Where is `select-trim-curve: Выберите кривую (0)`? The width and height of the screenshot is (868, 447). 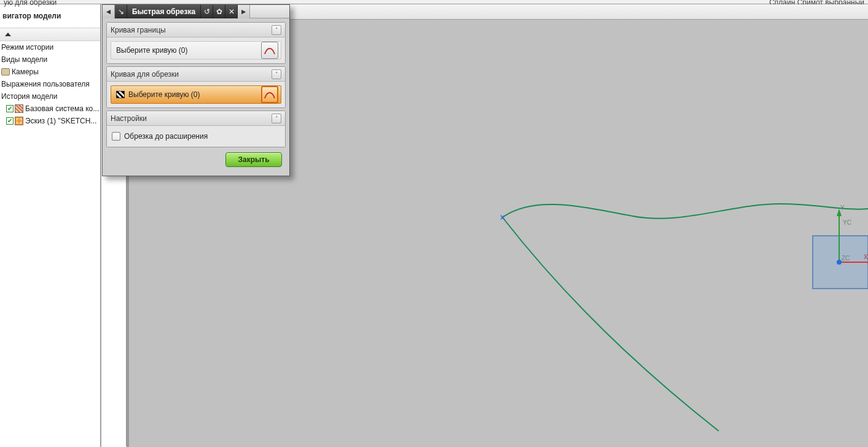 select-trim-curve: Выберите кривую (0) is located at coordinates (196, 95).